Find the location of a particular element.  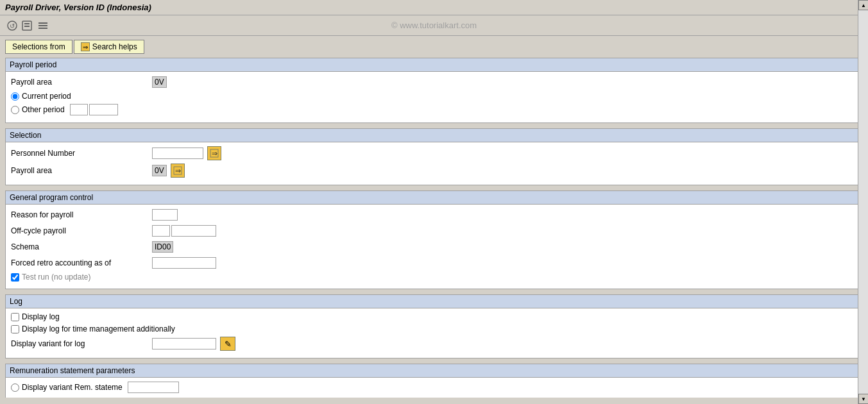

menu-icon is located at coordinates (43, 26).